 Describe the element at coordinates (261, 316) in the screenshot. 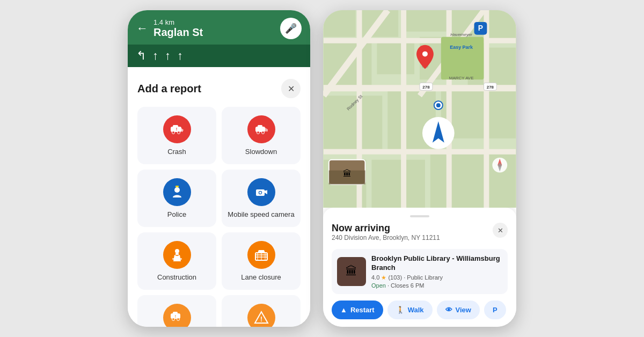

I see `speed-trap-icon: !` at that location.